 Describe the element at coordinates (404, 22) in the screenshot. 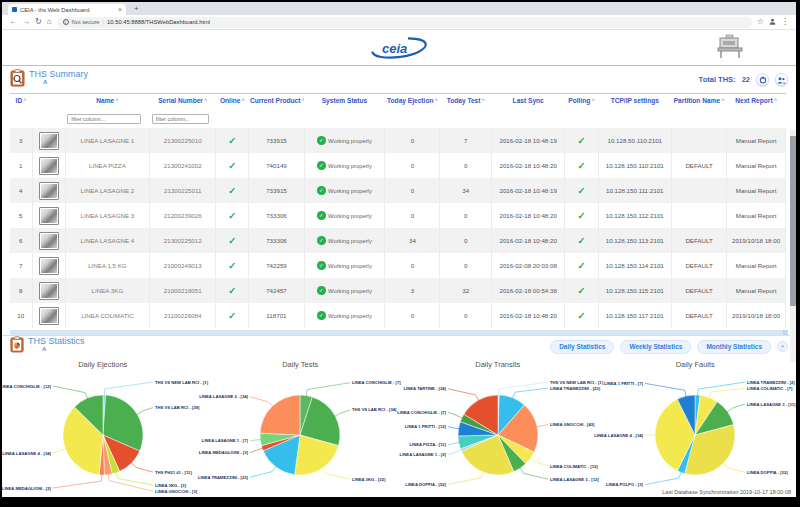

I see `url-field: i Not secure | 10.50.45:8888/THSWebDashb…` at that location.